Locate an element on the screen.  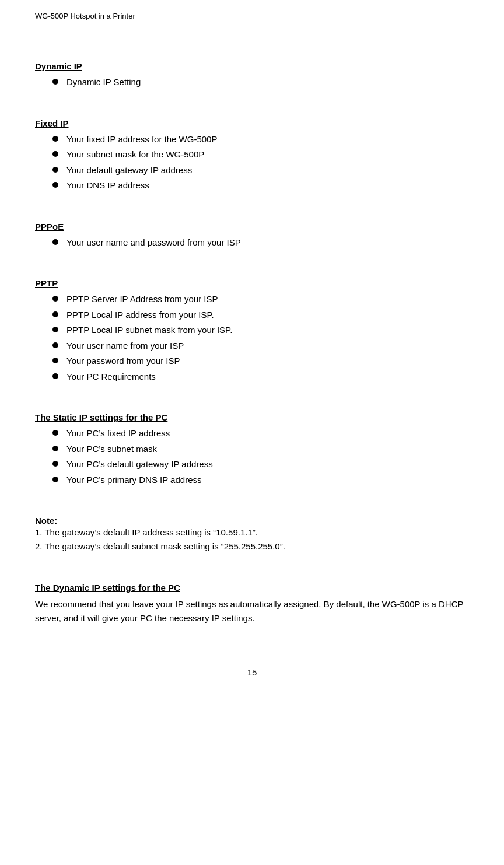
section-pppoe: PPPoE Your user name and password from y… is located at coordinates (252, 236).